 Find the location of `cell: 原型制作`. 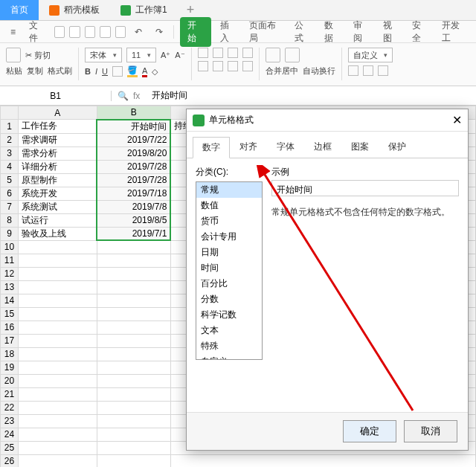

cell: 原型制作 is located at coordinates (57, 180).